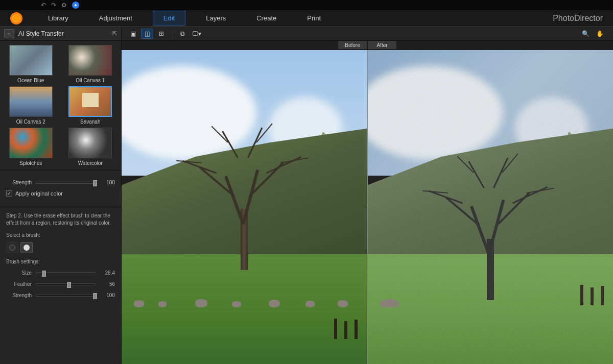 Image resolution: width=613 pixels, height=364 pixels. Describe the element at coordinates (352, 45) in the screenshot. I see `before-tab: Before` at that location.